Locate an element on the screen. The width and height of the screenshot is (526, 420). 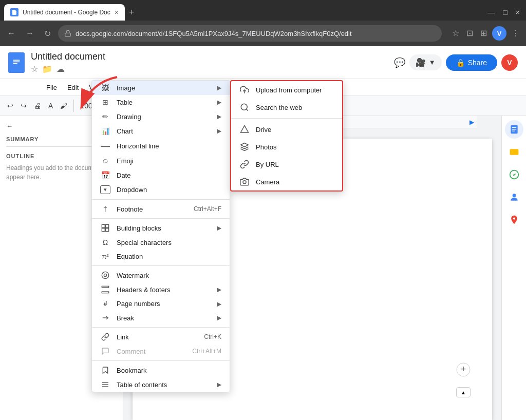
insert-page-numbers-item: # Page numbers ▶ is located at coordinates (161, 304).